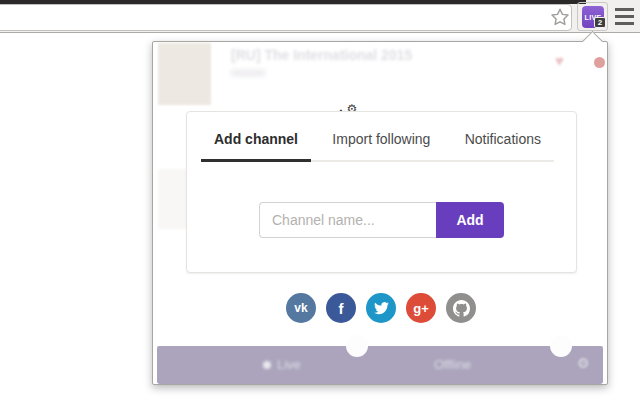 The width and height of the screenshot is (640, 400). Describe the element at coordinates (584, 363) in the screenshot. I see `faded-gear-icon: ⚙` at that location.